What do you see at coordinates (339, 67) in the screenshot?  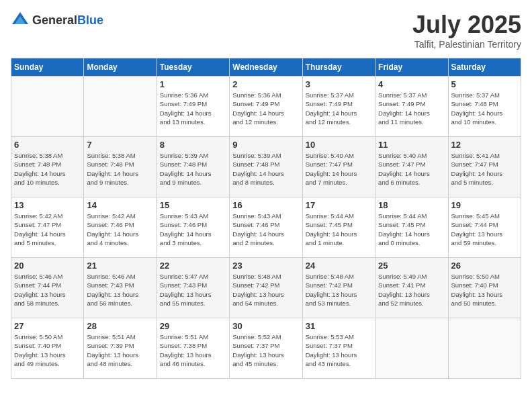 I see `weekday-header-thursday: Thursday` at bounding box center [339, 67].